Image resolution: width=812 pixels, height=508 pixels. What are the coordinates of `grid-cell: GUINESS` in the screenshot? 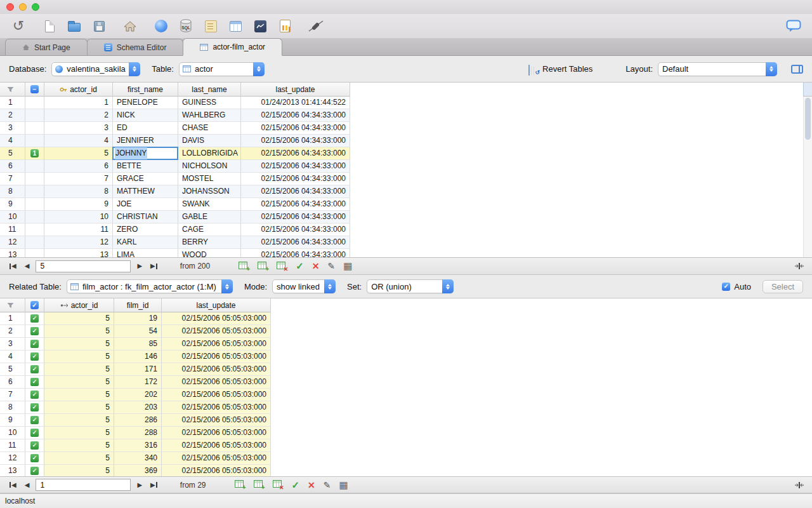 It's located at (209, 103).